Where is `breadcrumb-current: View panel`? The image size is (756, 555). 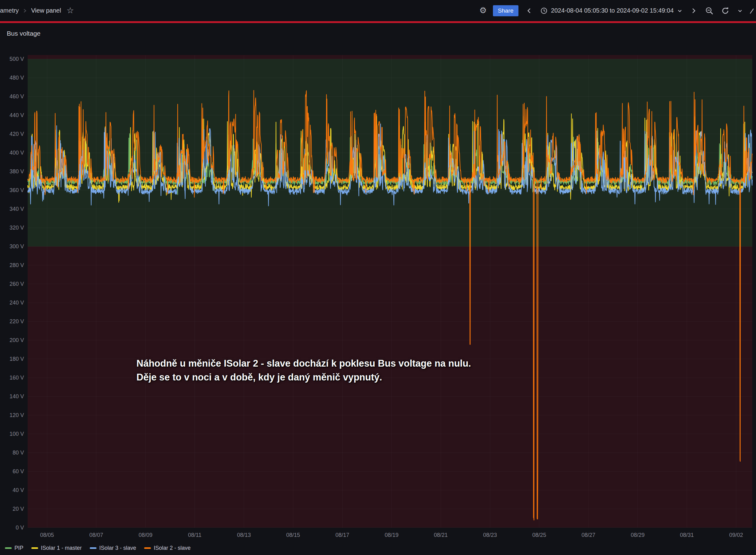
breadcrumb-current: View panel is located at coordinates (46, 11).